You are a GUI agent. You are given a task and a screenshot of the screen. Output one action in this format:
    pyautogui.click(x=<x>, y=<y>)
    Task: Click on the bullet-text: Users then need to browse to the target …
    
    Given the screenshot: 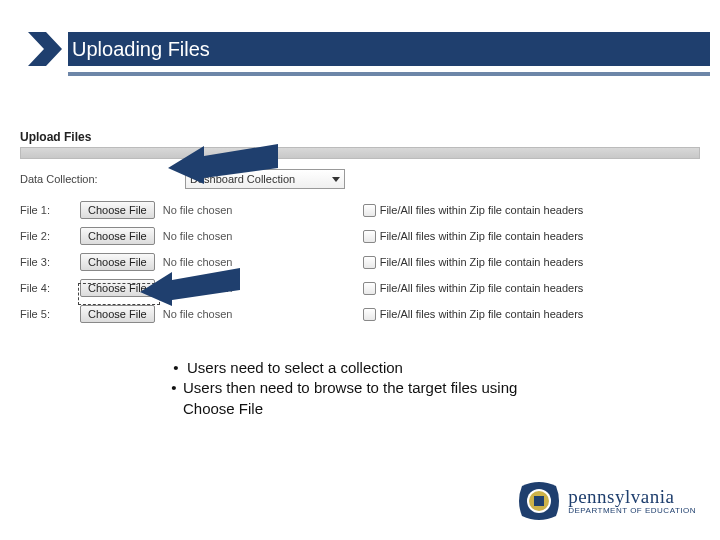 What is the action you would take?
    pyautogui.click(x=354, y=398)
    